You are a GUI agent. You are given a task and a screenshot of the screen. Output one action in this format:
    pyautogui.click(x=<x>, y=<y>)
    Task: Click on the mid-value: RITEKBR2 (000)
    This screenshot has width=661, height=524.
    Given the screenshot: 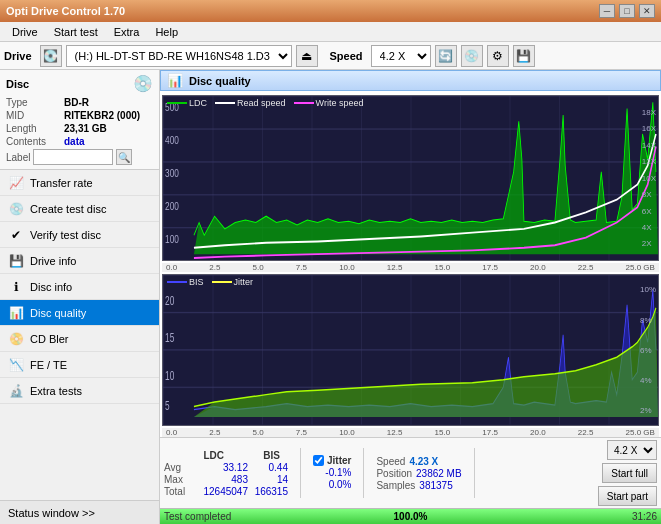 What is the action you would take?
    pyautogui.click(x=102, y=116)
    